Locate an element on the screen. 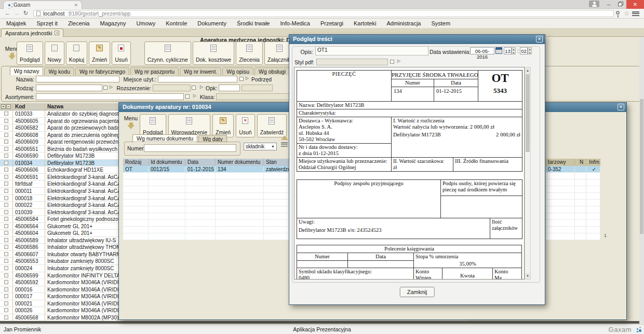 Image resolution: width=644 pixels, height=334 pixels. rozszerzenie-checkbox is located at coordinates (194, 88).